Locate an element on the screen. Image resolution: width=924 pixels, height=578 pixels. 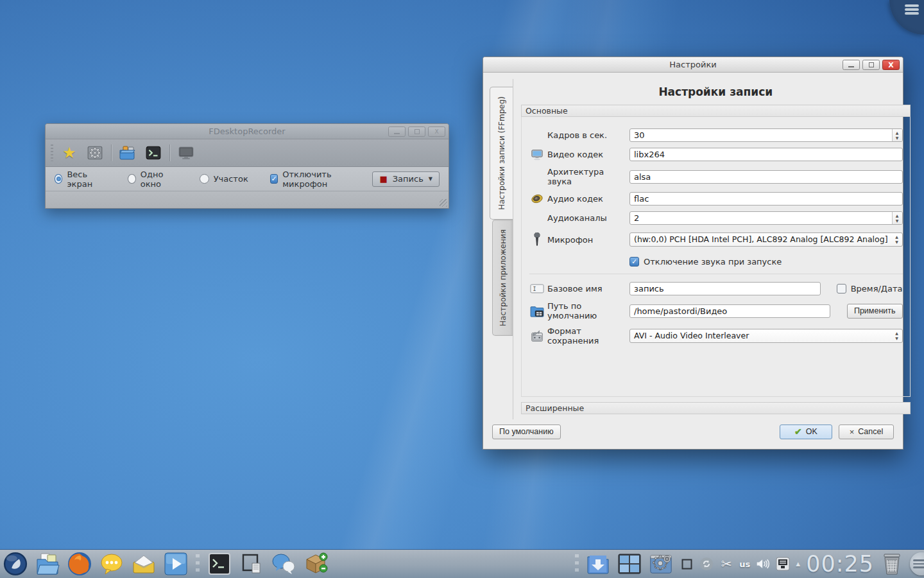
record-button: ■ Запись ▼ is located at coordinates (406, 179).